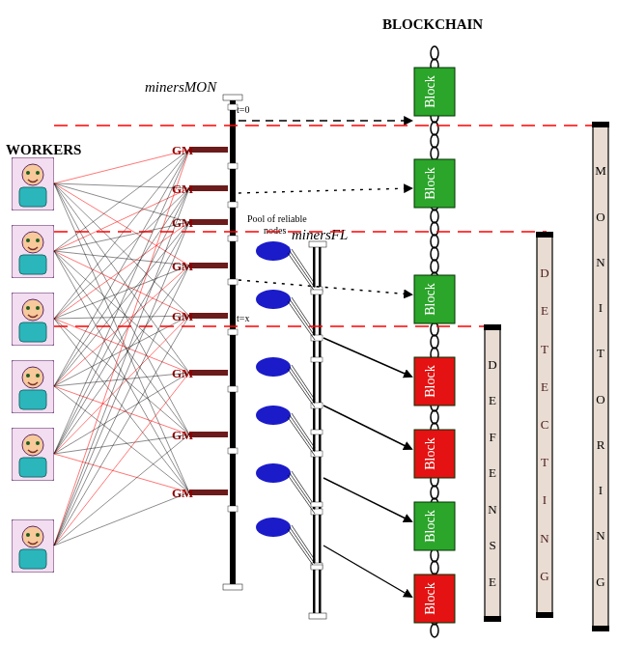  I want to click on block-7: Block, so click(435, 599).